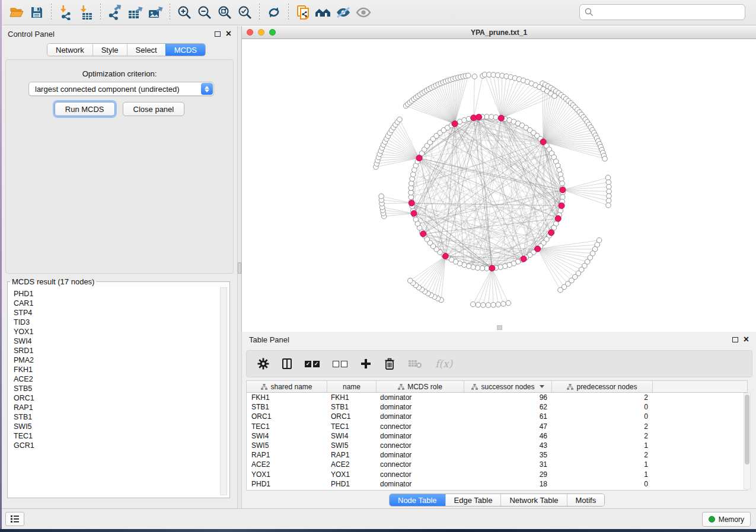  I want to click on mcds-result-item: CAR1, so click(117, 303).